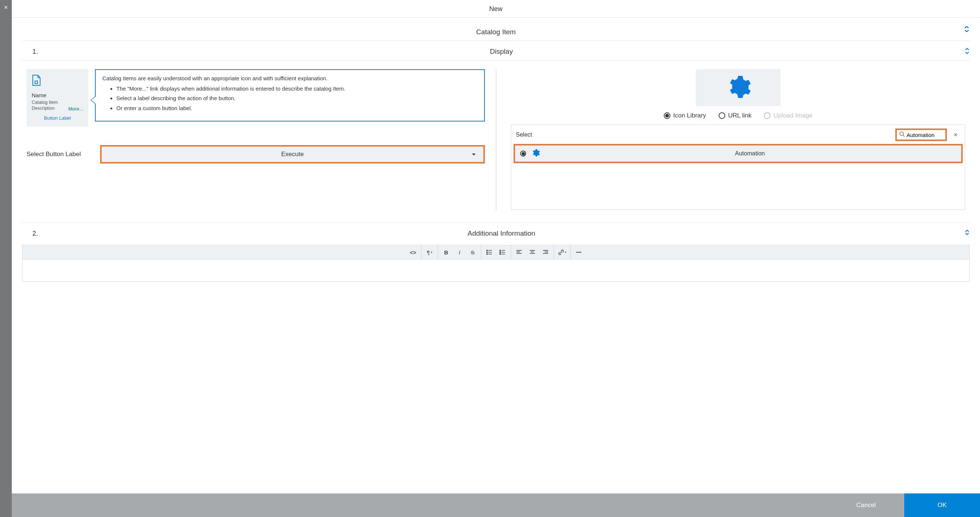  What do you see at coordinates (489, 252) in the screenshot?
I see `bullet-list-button` at bounding box center [489, 252].